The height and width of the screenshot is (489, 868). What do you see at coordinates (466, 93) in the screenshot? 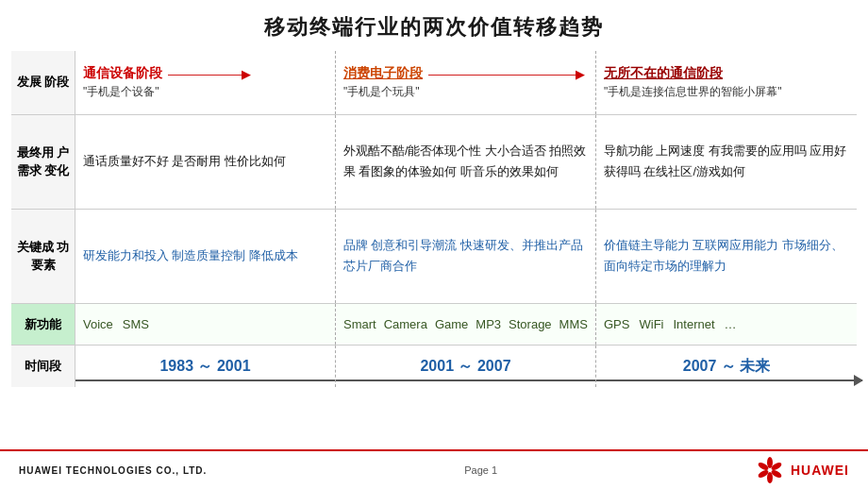
I see `phase2-subtitle: "手机是个玩具"` at bounding box center [466, 93].